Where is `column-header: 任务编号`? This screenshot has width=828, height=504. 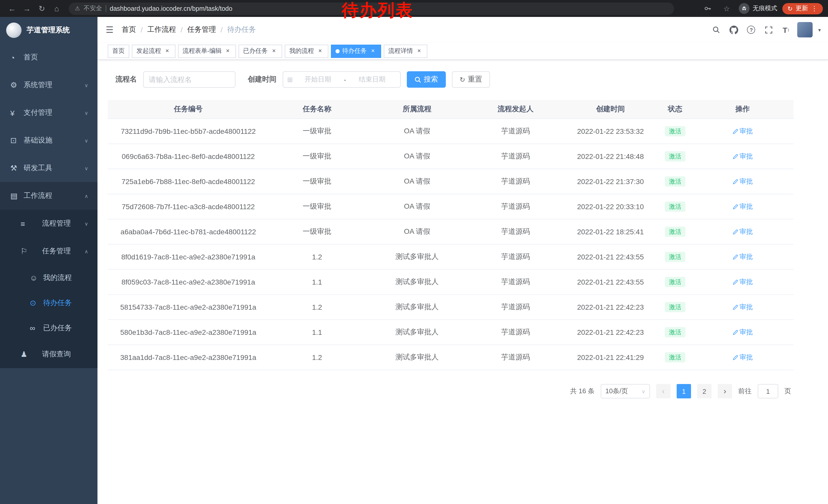
column-header: 任务编号 is located at coordinates (188, 109).